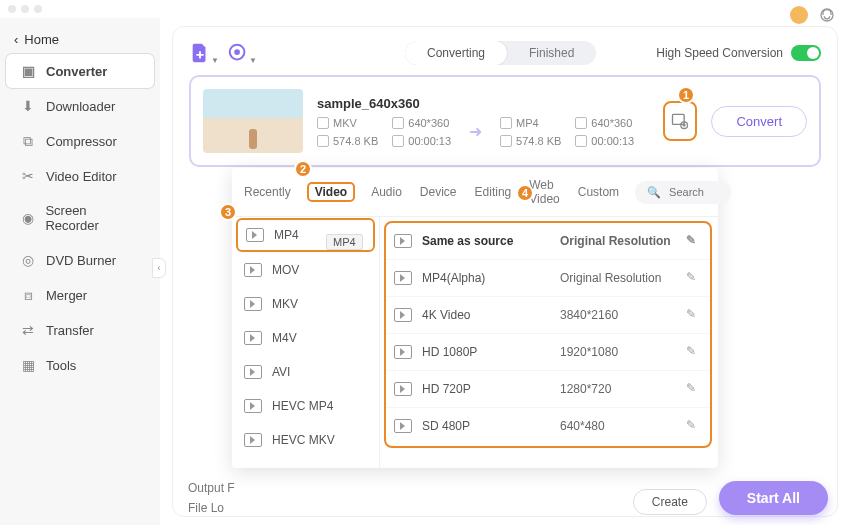  What do you see at coordinates (774, 498) in the screenshot?
I see `start-all-button: Start All` at bounding box center [774, 498].